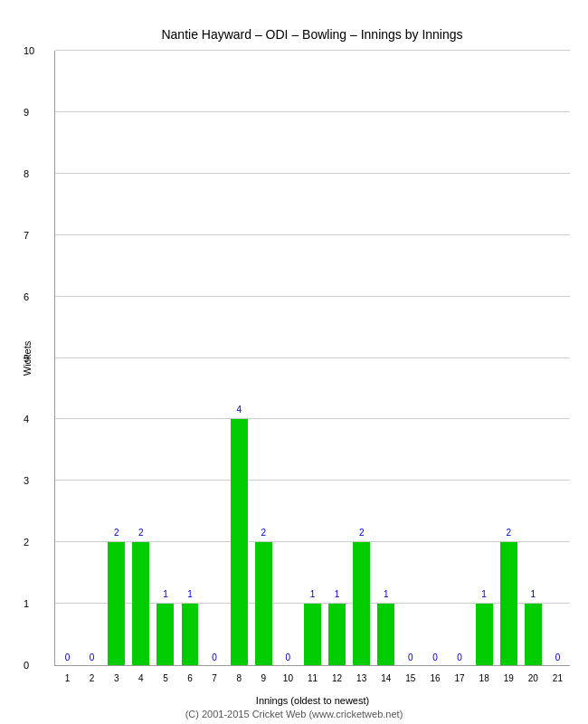  I want to click on bar-group: 160, so click(434, 358).